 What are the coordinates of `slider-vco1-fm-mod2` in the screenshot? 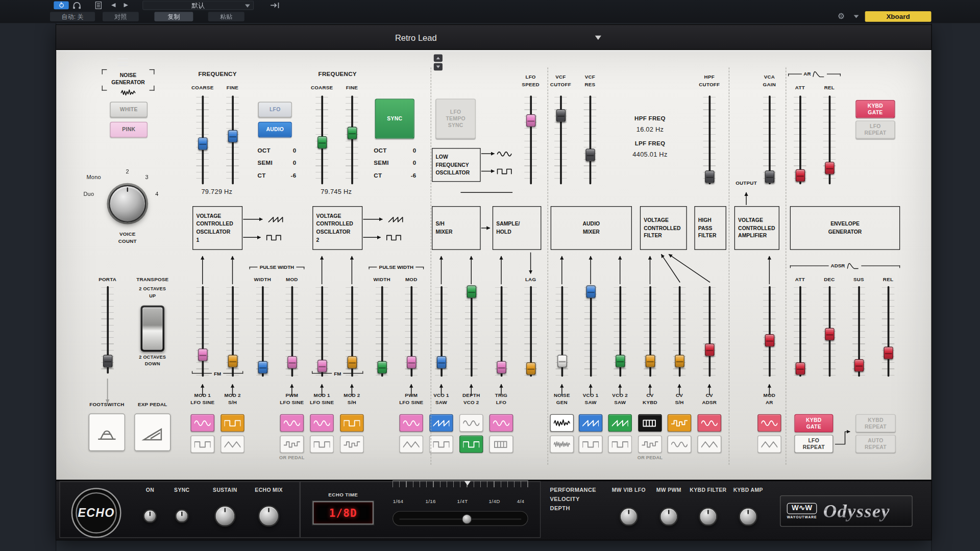 It's located at (233, 332).